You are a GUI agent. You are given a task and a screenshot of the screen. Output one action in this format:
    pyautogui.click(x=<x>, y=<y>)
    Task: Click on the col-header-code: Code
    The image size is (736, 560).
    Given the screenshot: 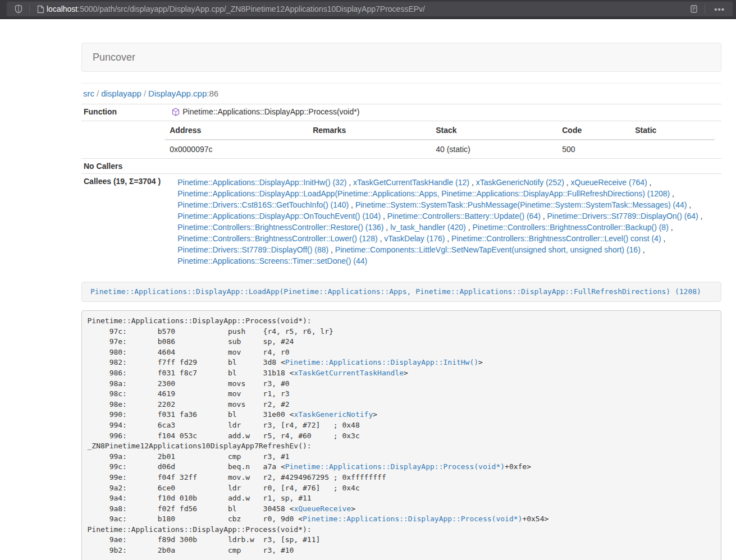 What is the action you would take?
    pyautogui.click(x=594, y=130)
    